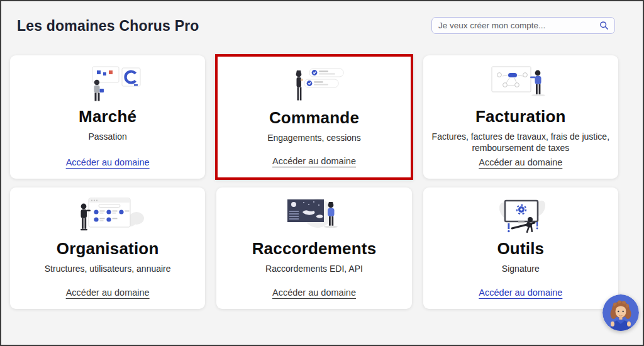  Describe the element at coordinates (314, 248) in the screenshot. I see `card-raccordements: Raccordements Raccordements EDI, API Acc…` at that location.